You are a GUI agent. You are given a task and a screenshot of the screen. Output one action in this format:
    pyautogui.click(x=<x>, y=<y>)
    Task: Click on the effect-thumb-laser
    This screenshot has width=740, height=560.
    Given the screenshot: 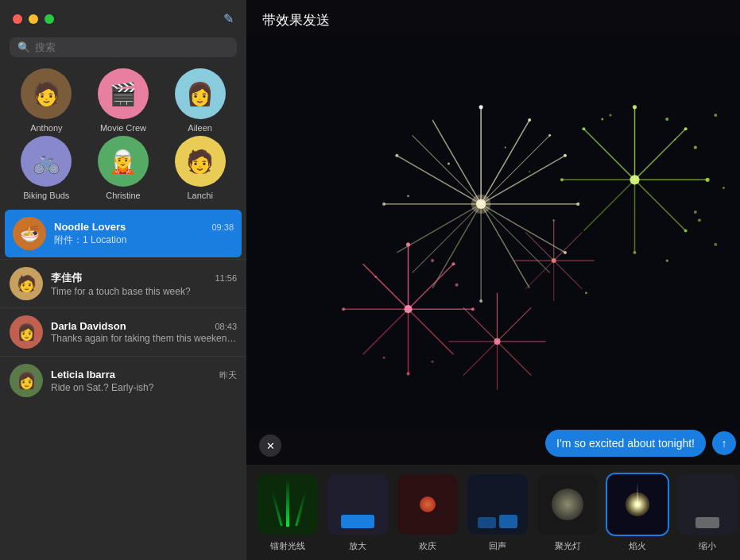 What is the action you would take?
    pyautogui.click(x=288, y=504)
    